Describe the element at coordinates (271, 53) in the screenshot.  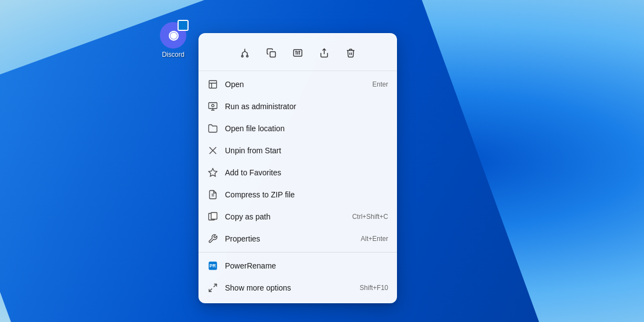
I see `copy-button` at that location.